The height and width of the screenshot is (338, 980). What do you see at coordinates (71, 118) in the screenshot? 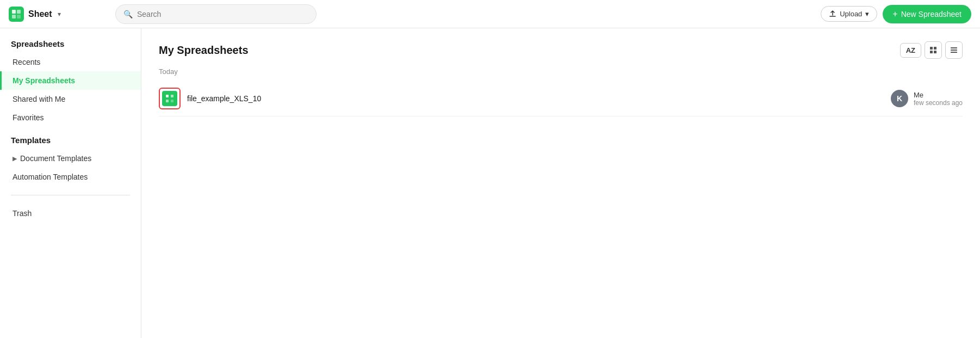
I see `sidebar-item-favorites: Favorites` at bounding box center [71, 118].